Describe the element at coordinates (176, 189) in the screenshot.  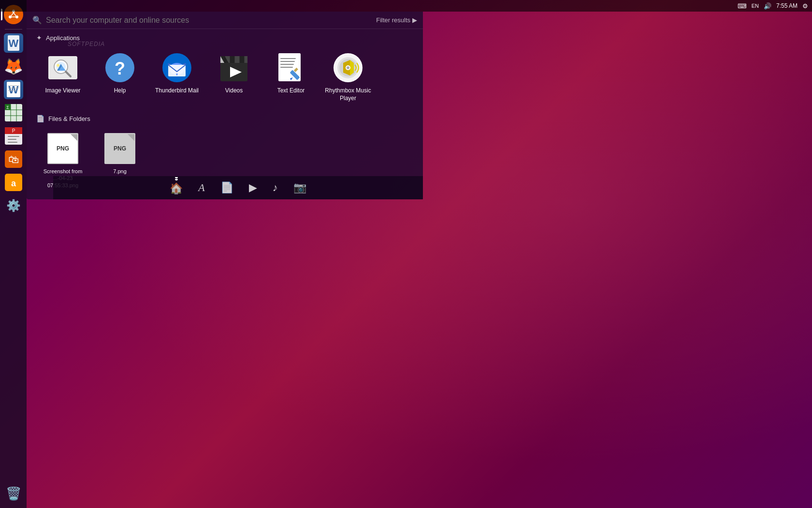
I see `home-icon: 🏠` at that location.